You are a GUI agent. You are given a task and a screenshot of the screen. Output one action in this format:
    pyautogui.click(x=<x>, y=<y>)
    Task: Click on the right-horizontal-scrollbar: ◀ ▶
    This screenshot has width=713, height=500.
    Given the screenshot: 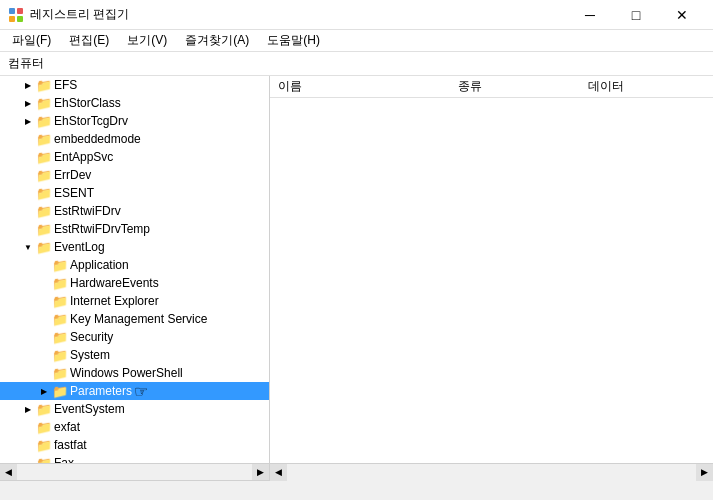 What is the action you would take?
    pyautogui.click(x=492, y=472)
    